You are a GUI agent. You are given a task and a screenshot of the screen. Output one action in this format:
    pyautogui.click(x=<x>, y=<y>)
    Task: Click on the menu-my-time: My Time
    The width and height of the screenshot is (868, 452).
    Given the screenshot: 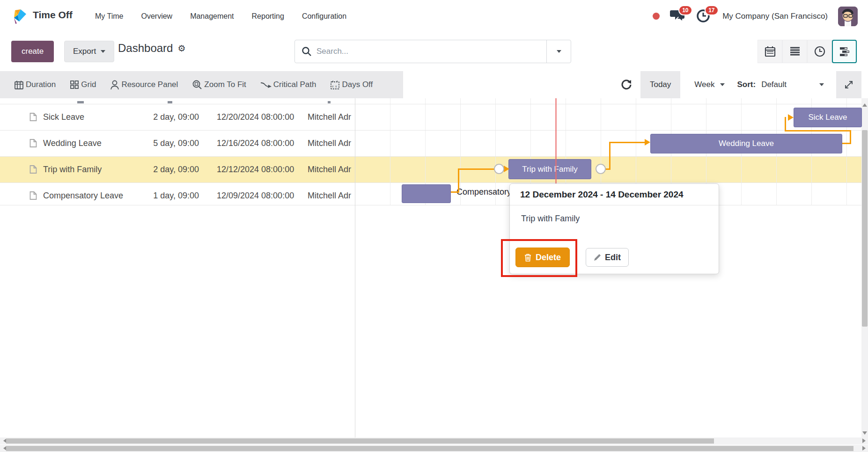 What is the action you would take?
    pyautogui.click(x=109, y=16)
    